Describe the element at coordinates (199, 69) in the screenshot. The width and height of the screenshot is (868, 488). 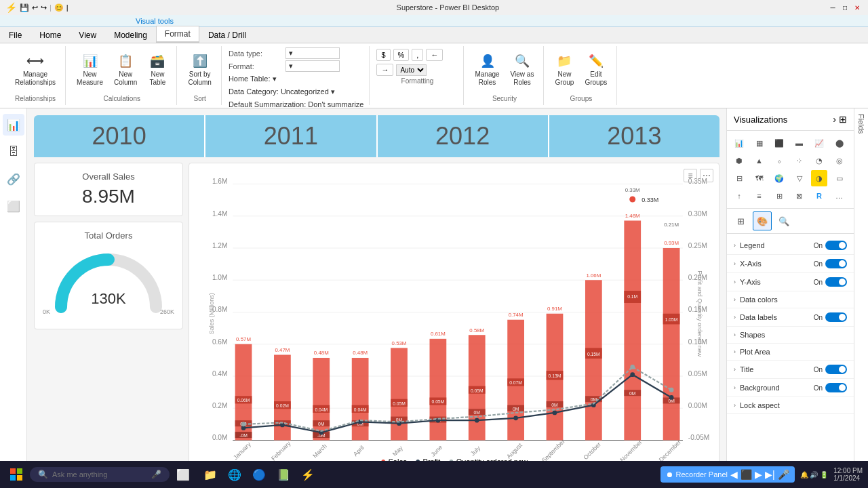
I see `sort-by-column-button: ⬆️ Sort byColumn` at that location.